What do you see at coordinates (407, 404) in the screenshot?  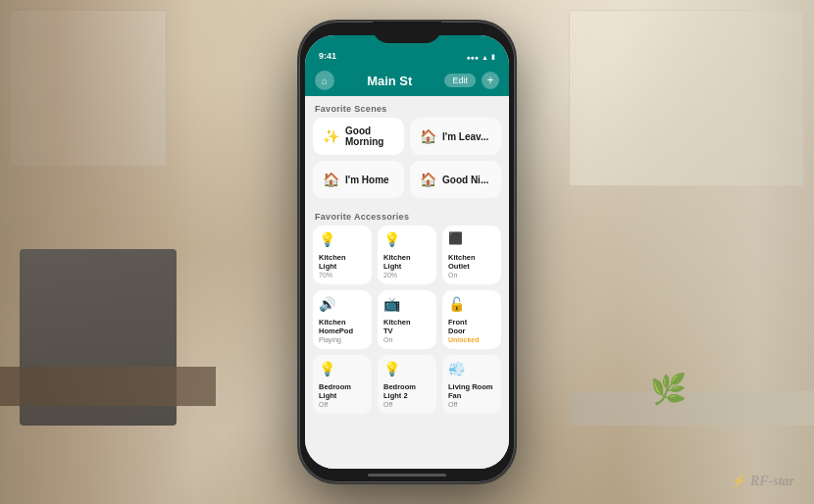 I see `bedroom-light-2-status: Off` at bounding box center [407, 404].